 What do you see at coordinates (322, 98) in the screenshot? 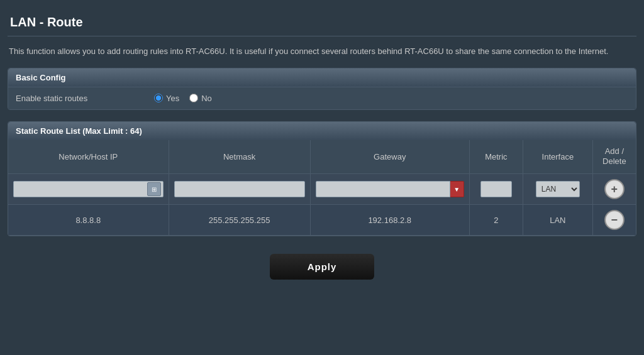
I see `static-routes-row: Enable static routes Yes No` at bounding box center [322, 98].